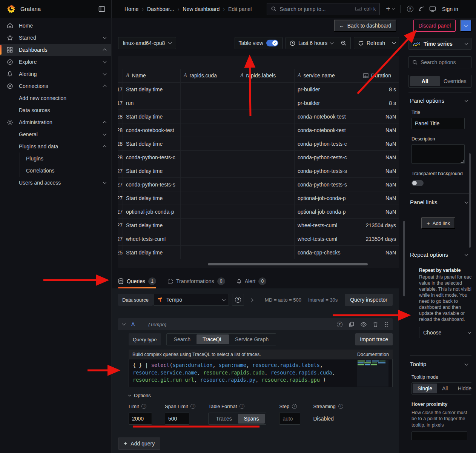 The image size is (476, 453). What do you see at coordinates (462, 388) in the screenshot?
I see `tooltip-mode-hidden: Hidden` at bounding box center [462, 388].